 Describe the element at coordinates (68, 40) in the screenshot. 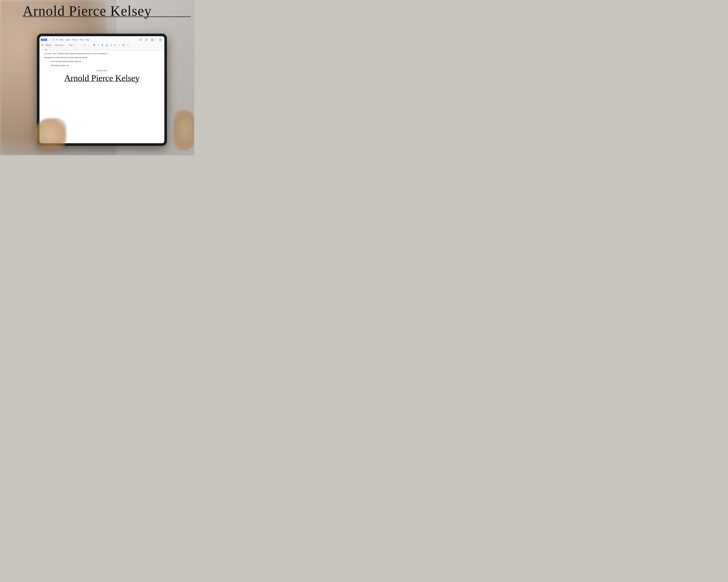

I see `menu-insert: Insert` at that location.